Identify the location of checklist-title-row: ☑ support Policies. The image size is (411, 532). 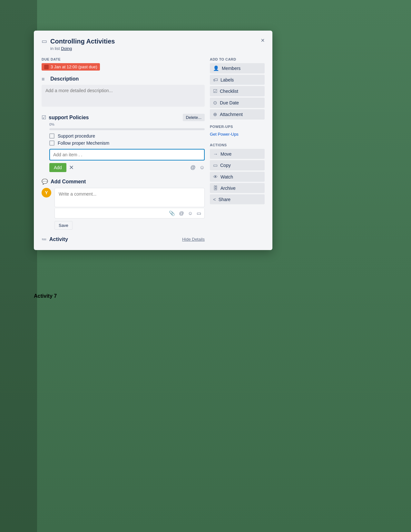
(65, 117).